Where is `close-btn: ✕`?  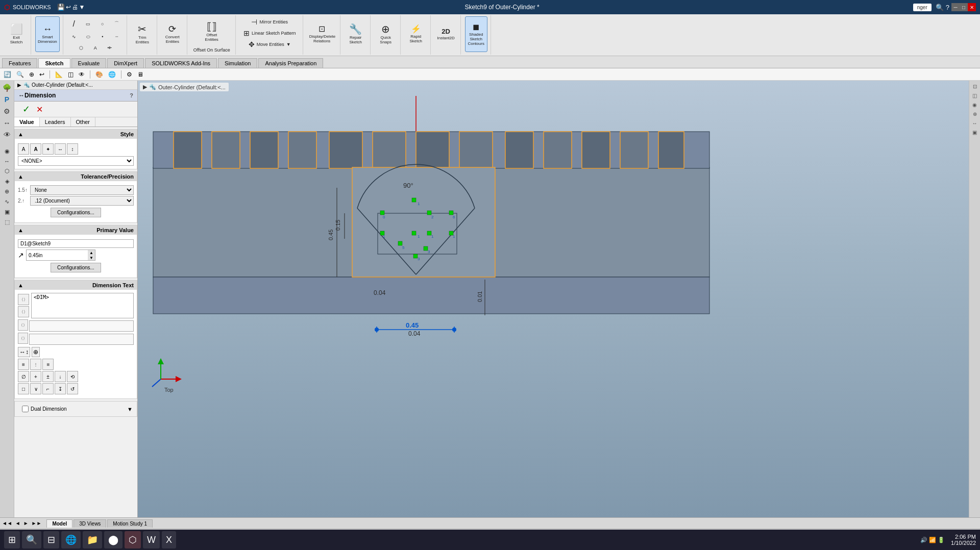 close-btn: ✕ is located at coordinates (972, 7).